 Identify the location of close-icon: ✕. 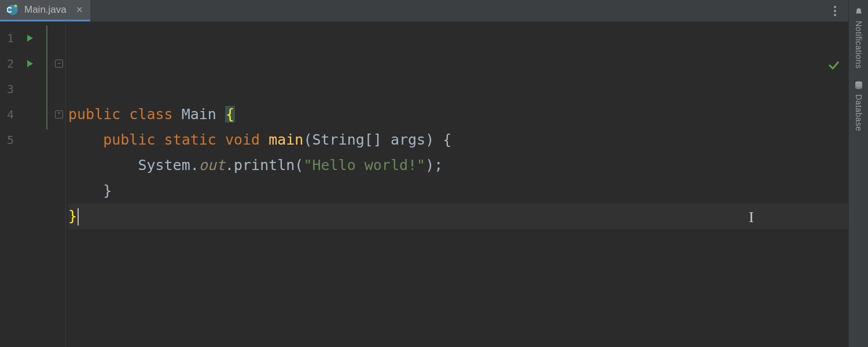
(80, 10).